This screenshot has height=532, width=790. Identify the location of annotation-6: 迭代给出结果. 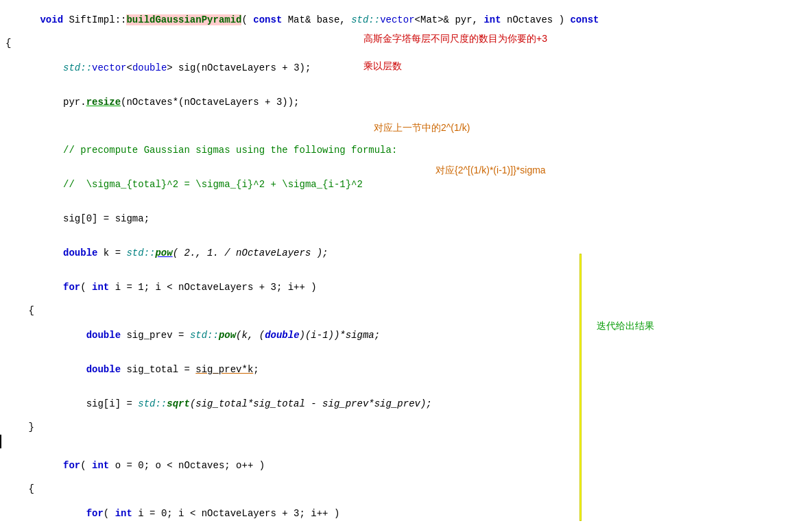
(625, 326).